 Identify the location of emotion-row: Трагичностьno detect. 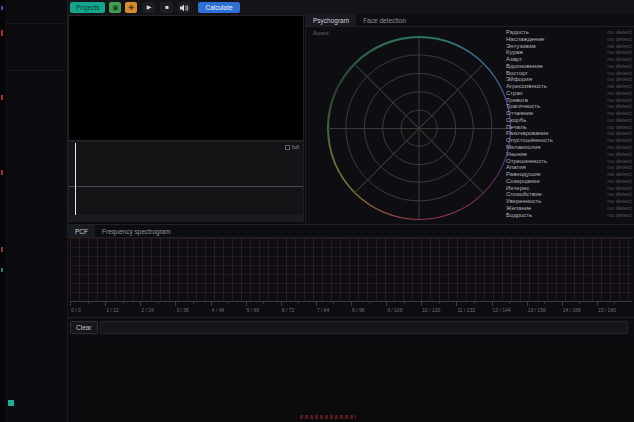
(569, 106).